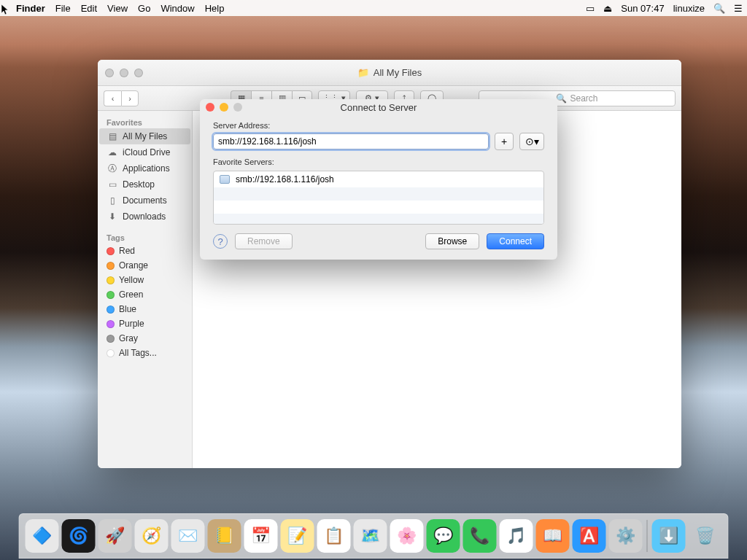 This screenshot has width=747, height=560. What do you see at coordinates (144, 251) in the screenshot?
I see `sidebar-tag-red: Red` at bounding box center [144, 251].